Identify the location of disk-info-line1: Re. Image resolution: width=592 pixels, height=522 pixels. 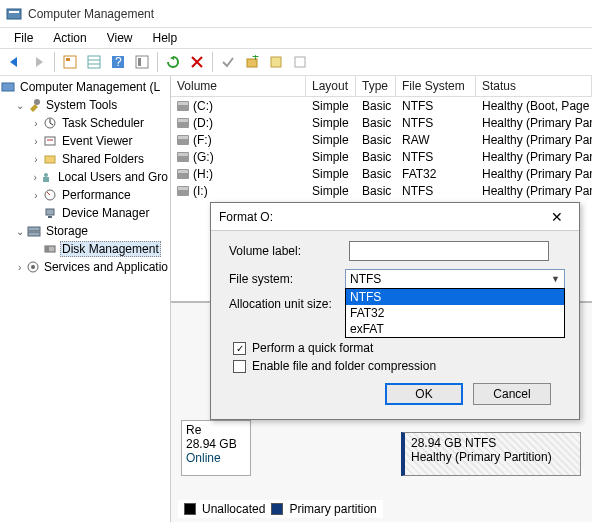
(216, 430).